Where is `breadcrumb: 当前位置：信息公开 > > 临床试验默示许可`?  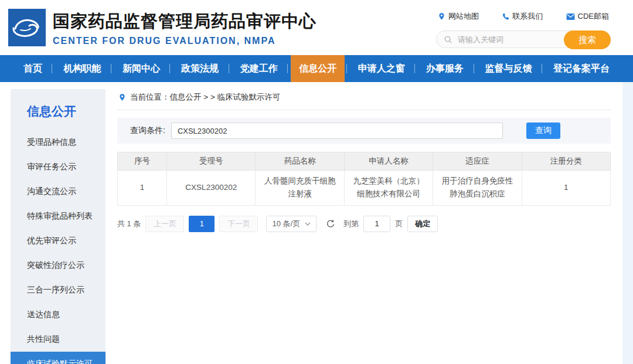
breadcrumb: 当前位置：信息公开 > > 临床试验默示许可 is located at coordinates (364, 100).